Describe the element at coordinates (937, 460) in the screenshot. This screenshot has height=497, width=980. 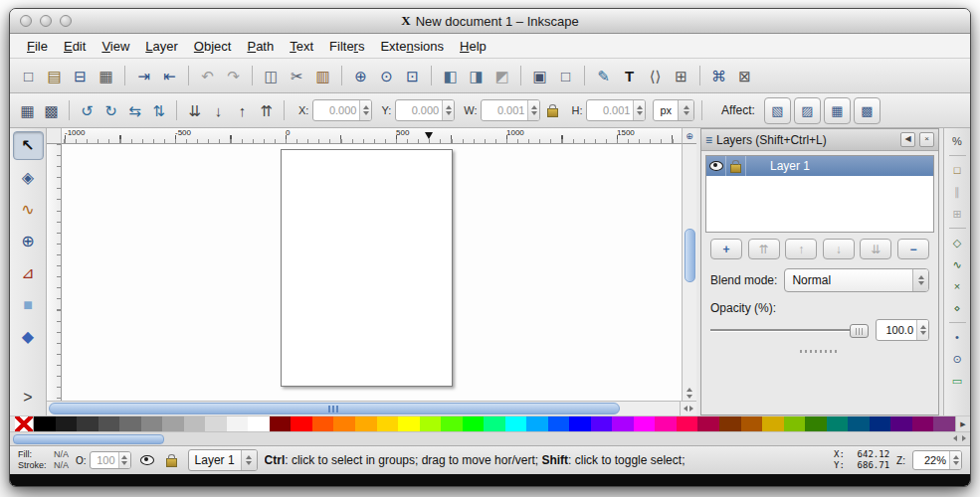
I see `zoom-spinbox: 22%` at that location.